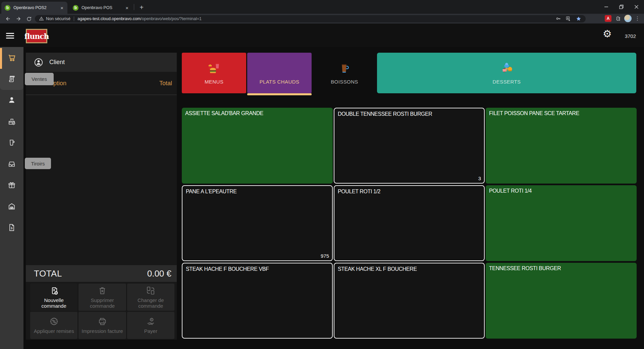  Describe the element at coordinates (631, 36) in the screenshot. I see `terminal-number: 3702` at that location.